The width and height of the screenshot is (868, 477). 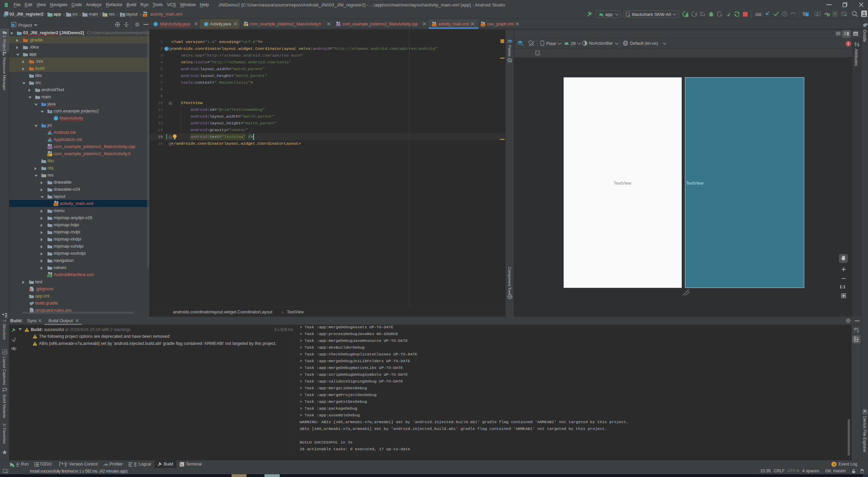 I want to click on svg-text: MF, so click(x=50, y=276).